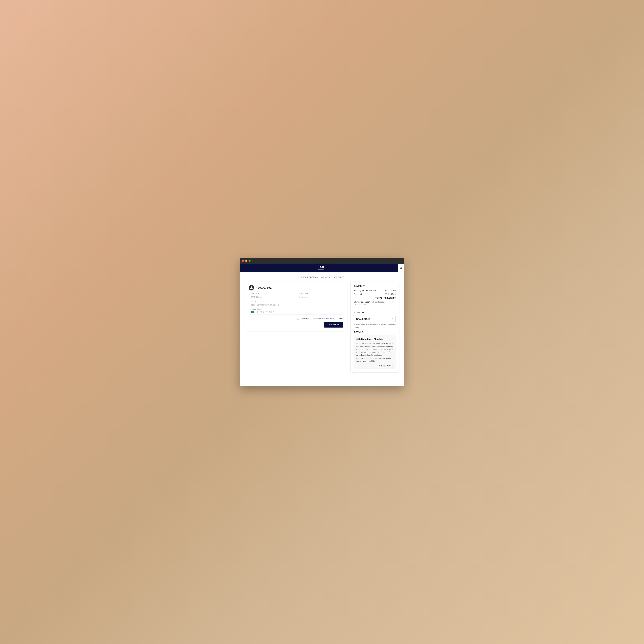  I want to click on plan-price-value: R$ 6.720,00, so click(390, 291).